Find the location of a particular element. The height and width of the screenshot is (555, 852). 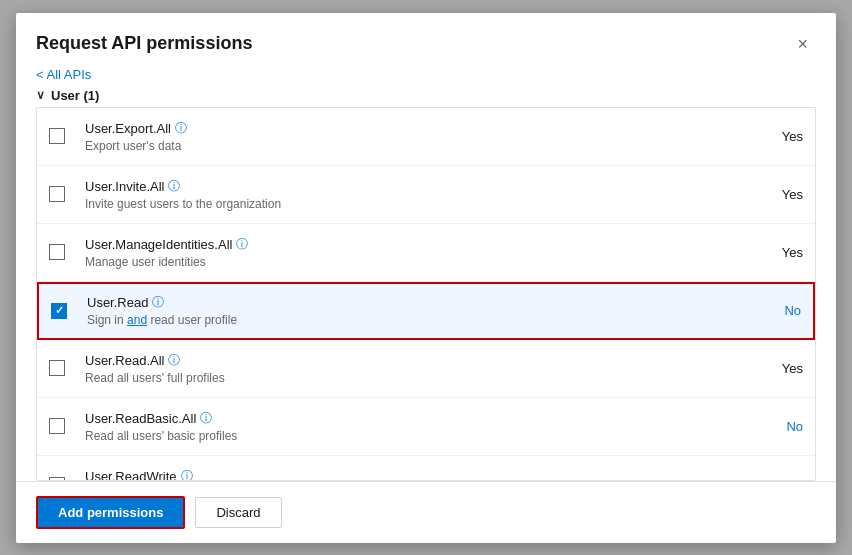

permission-name: User.Read ⓘ is located at coordinates (400, 302).